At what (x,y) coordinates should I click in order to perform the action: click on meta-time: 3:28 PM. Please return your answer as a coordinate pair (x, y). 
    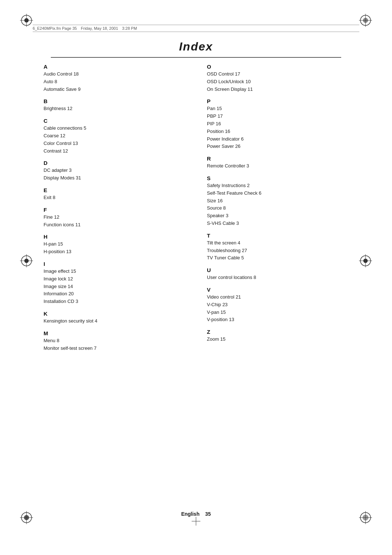
    Looking at the image, I should click on (129, 28).